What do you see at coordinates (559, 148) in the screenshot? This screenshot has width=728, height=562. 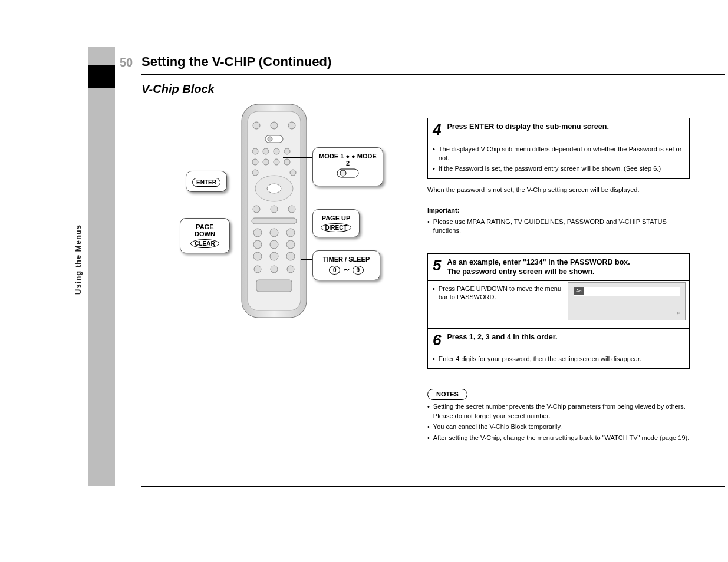 I see `step-4-box: 4 Press ENTER to display the sub-menu sc…` at bounding box center [559, 148].